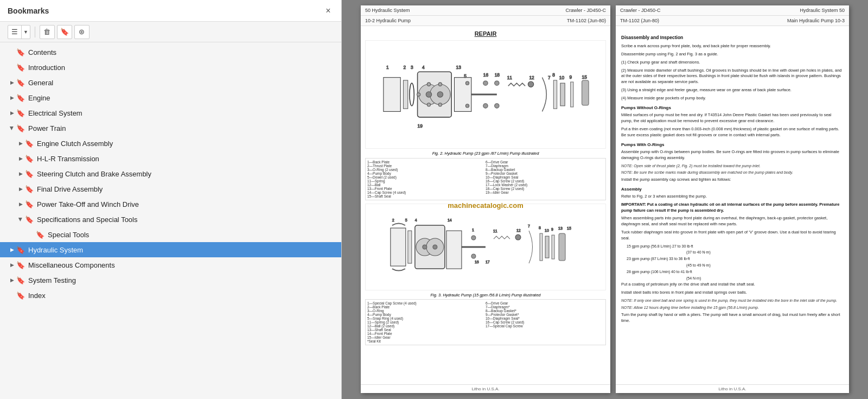 The width and height of the screenshot is (868, 399). What do you see at coordinates (732, 293) in the screenshot?
I see `assembly-para-5: Install steel balls into bores in front …` at bounding box center [732, 293].